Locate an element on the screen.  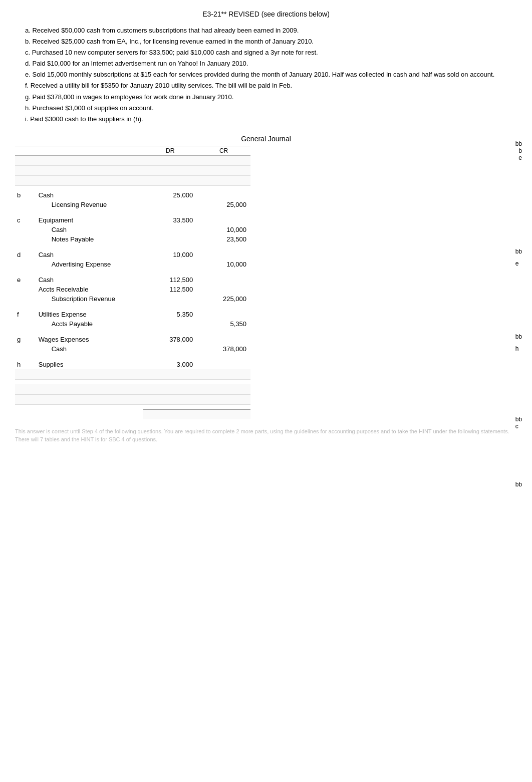
side-bb-b: bb is located at coordinates (519, 251).